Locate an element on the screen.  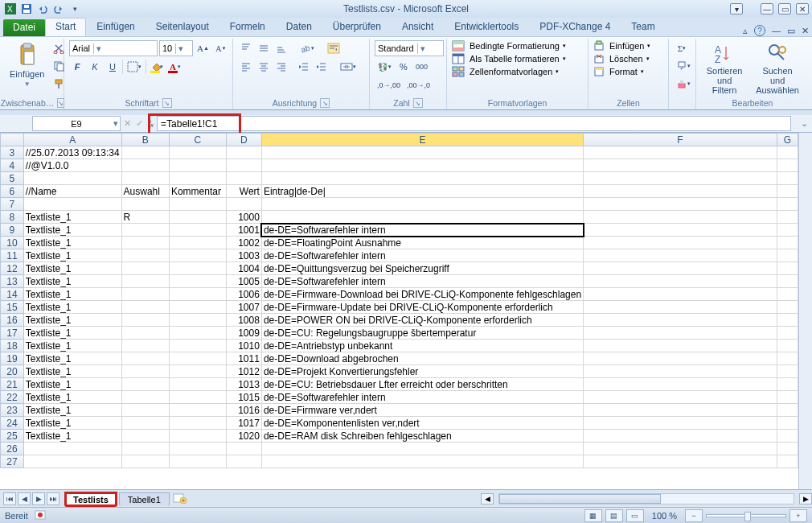
cell: de-DE=FloatingPoint Ausnahme is located at coordinates (422, 243).